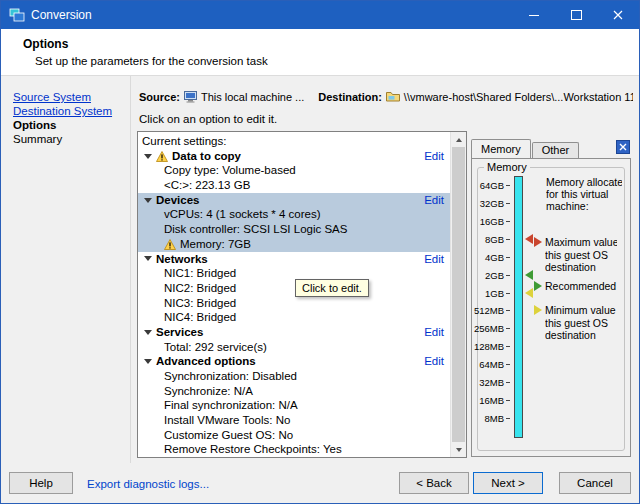  What do you see at coordinates (434, 332) in the screenshot?
I see `edit-services-link: Edit` at bounding box center [434, 332].